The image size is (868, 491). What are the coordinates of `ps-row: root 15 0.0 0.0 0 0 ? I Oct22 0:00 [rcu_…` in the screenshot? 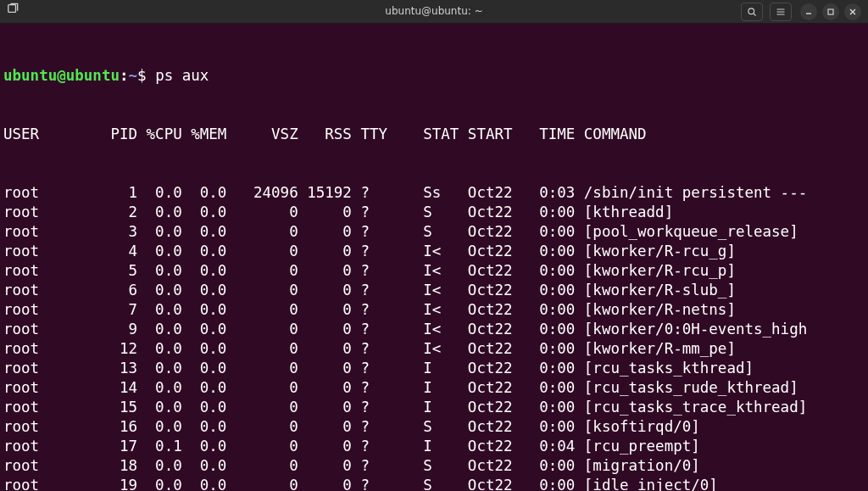 It's located at (434, 407).